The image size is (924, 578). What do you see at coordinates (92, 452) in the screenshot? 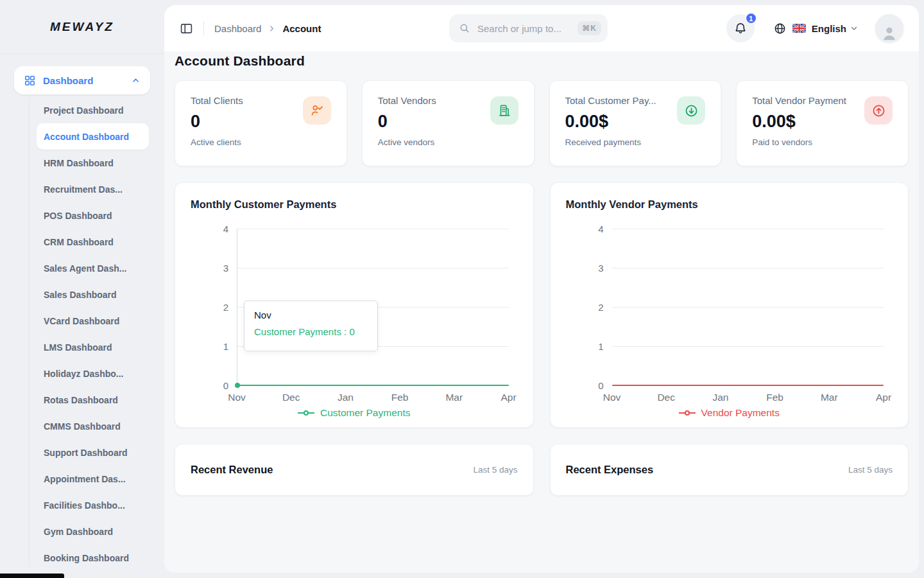
I see `sidebar-item-support-dashboard: Support Dashboard` at bounding box center [92, 452].